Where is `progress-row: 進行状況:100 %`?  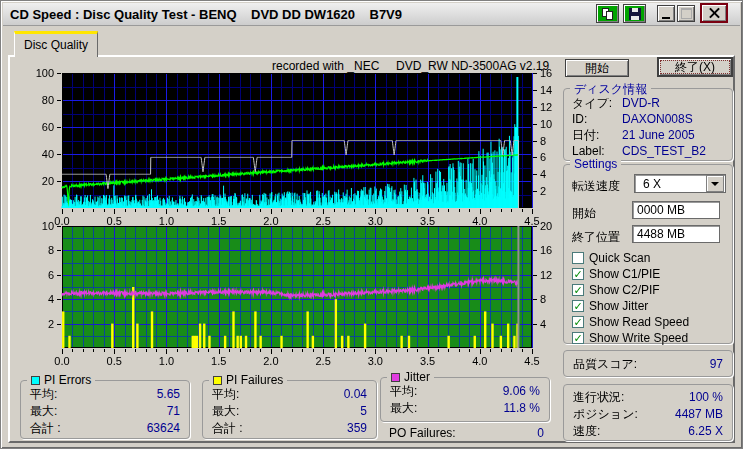 progress-row: 進行状況:100 % is located at coordinates (648, 398).